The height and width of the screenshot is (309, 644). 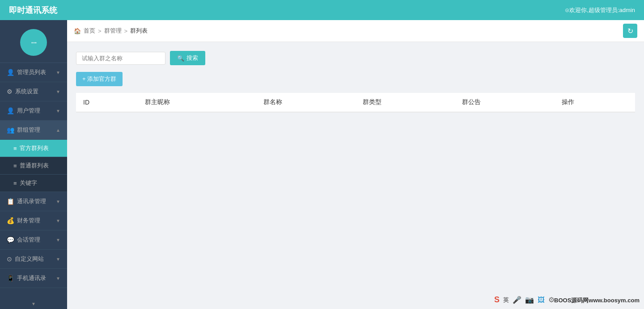 What do you see at coordinates (58, 72) in the screenshot?
I see `chevron-admin` at bounding box center [58, 72].